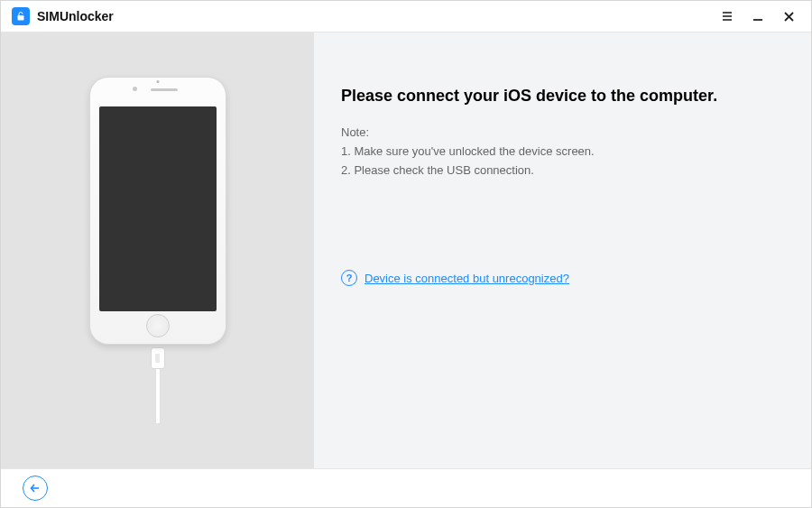 The width and height of the screenshot is (812, 508). I want to click on back-button, so click(35, 488).